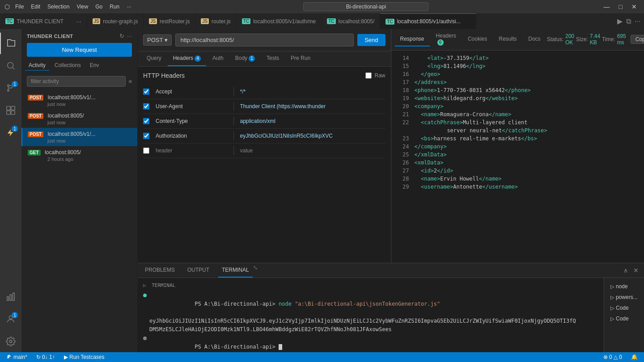 This screenshot has width=644, height=362. What do you see at coordinates (122, 36) in the screenshot?
I see `refresh-icon: ↻` at bounding box center [122, 36].